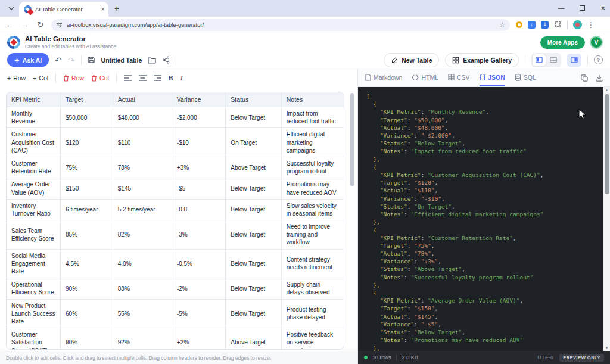  What do you see at coordinates (312, 143) in the screenshot?
I see `table-cell: Efficient digital marketing campaigns` at bounding box center [312, 143].